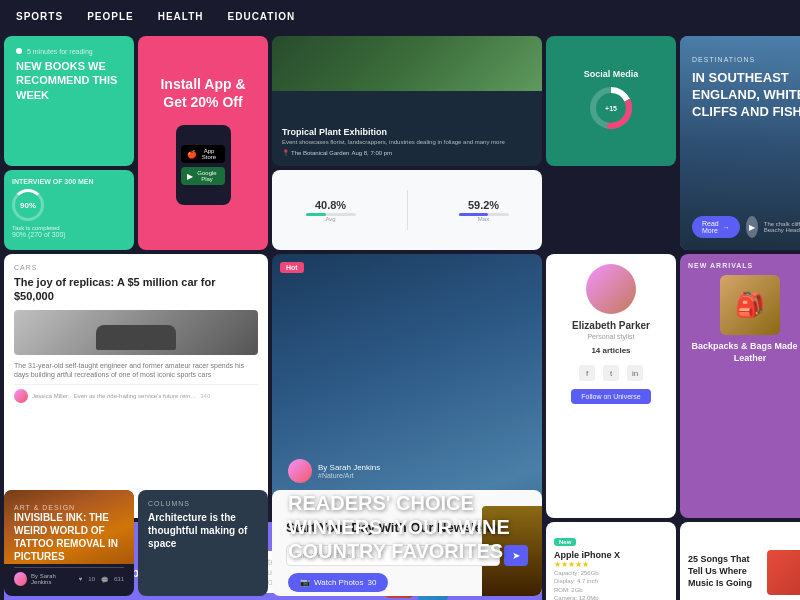 The image size is (800, 600). What do you see at coordinates (611, 396) in the screenshot?
I see `follow-button: Follow on Universe` at bounding box center [611, 396].